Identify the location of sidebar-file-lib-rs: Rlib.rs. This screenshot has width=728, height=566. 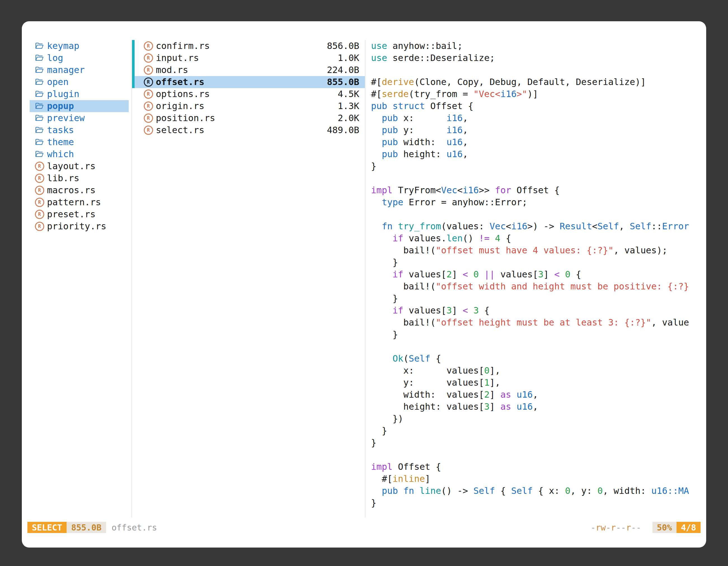
(79, 178).